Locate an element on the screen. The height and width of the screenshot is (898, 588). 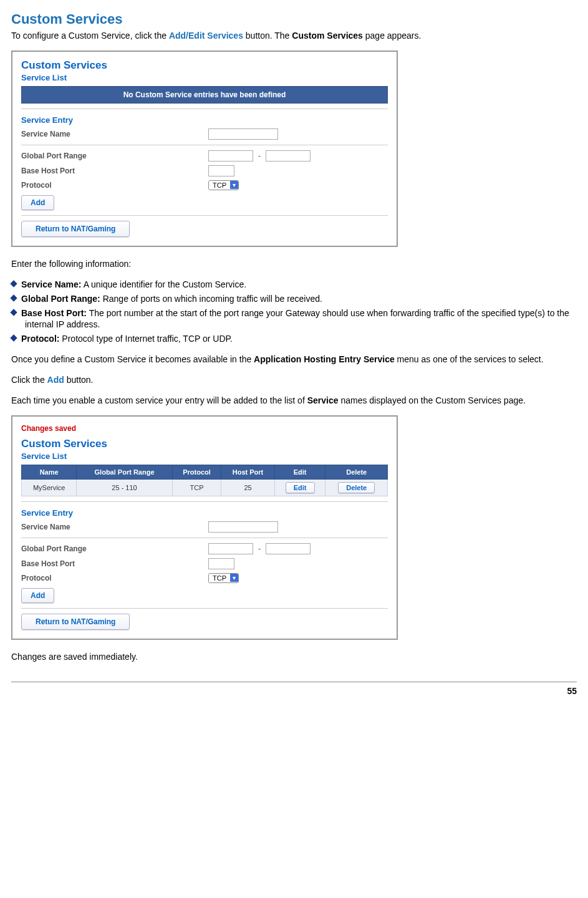
click-post: button. is located at coordinates (79, 380).